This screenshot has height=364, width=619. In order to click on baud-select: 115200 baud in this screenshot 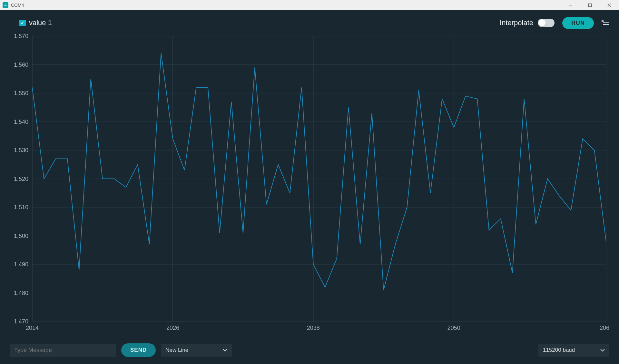, I will do `click(574, 350)`.